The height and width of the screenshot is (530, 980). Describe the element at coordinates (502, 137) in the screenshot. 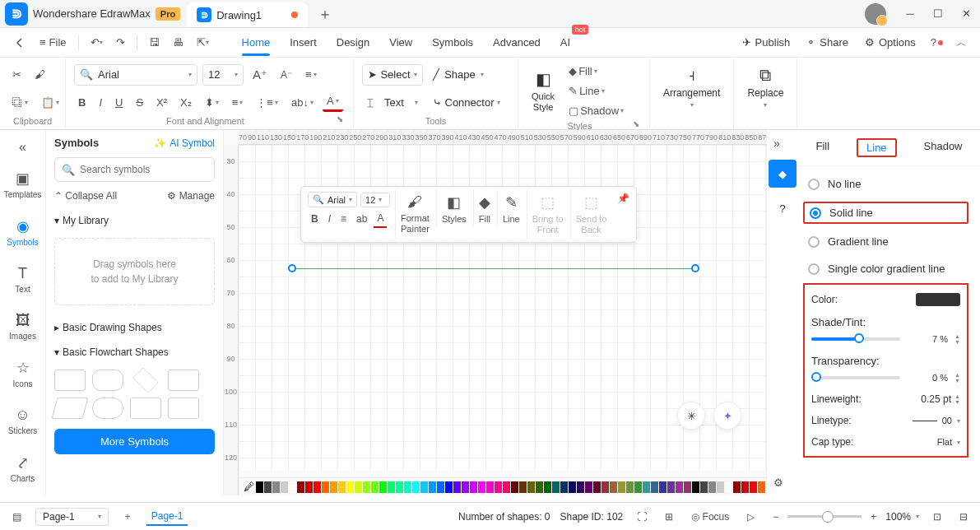

I see `ruler-horizontal: 7090110130150170190210230250270290310330…` at that location.